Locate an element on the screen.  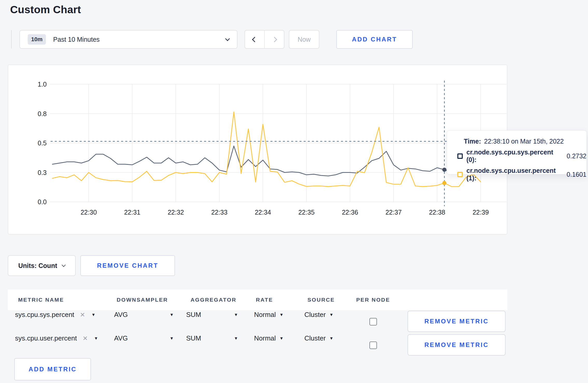
metric-row-user: sys.cpu.user.percent ✕ ▼ AVG ▼ SUM ▼ Nor… is located at coordinates (258, 346).